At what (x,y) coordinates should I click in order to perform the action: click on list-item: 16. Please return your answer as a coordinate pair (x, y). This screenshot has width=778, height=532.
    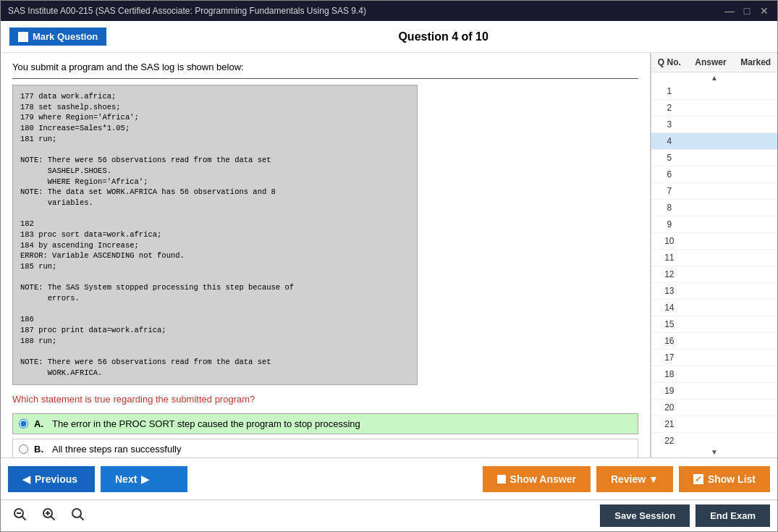
    Looking at the image, I should click on (714, 342).